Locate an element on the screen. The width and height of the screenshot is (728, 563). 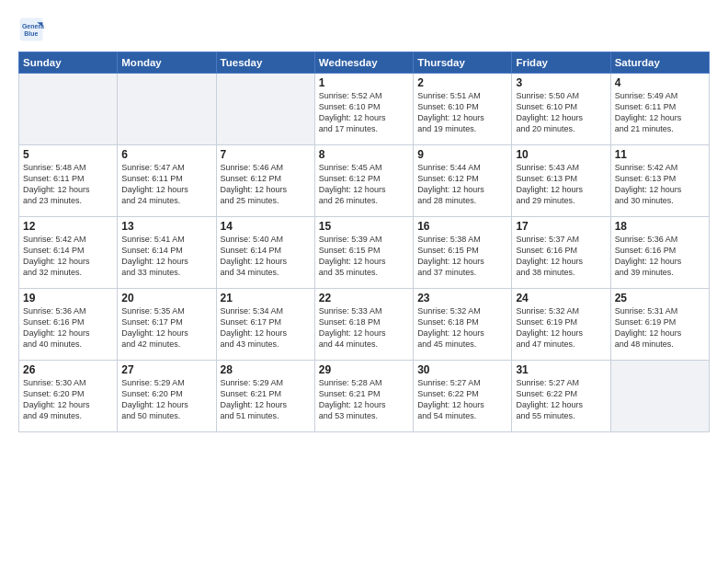
day-number: 28 is located at coordinates (266, 370).